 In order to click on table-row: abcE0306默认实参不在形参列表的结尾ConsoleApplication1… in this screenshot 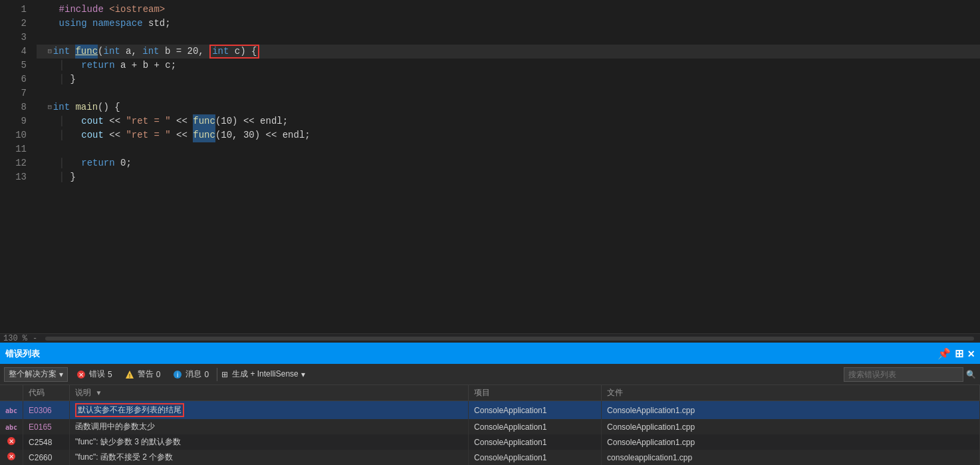, I will do `click(490, 410)`.